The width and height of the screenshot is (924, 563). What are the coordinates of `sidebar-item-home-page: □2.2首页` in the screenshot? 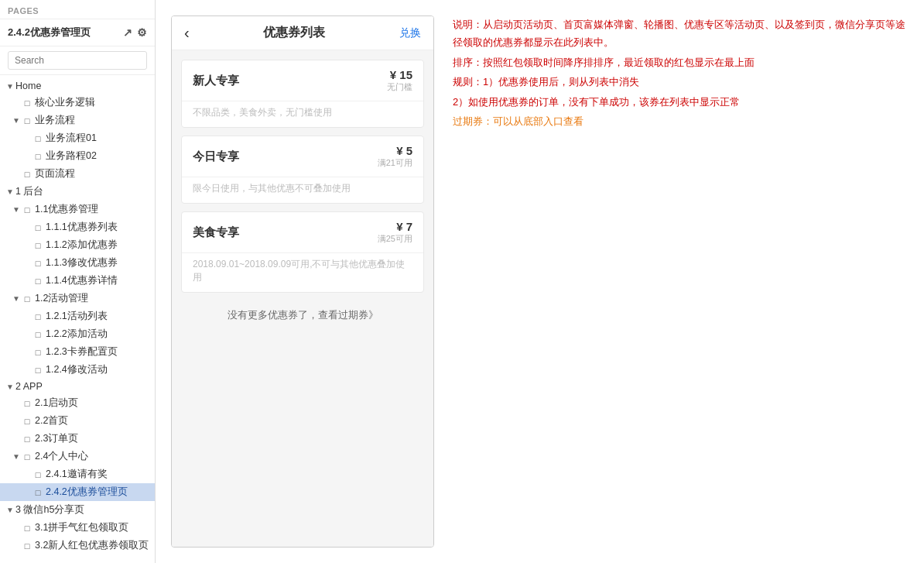 It's located at (77, 421).